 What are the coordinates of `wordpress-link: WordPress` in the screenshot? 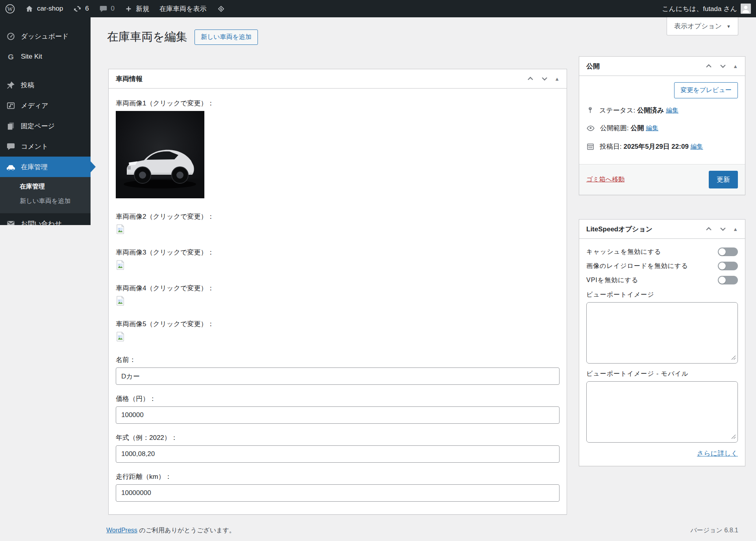 It's located at (122, 530).